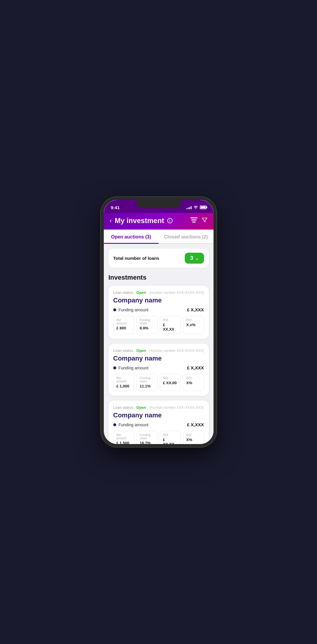  What do you see at coordinates (130, 408) in the screenshot?
I see `loan-status-label-3: Loan status : Open` at bounding box center [130, 408].